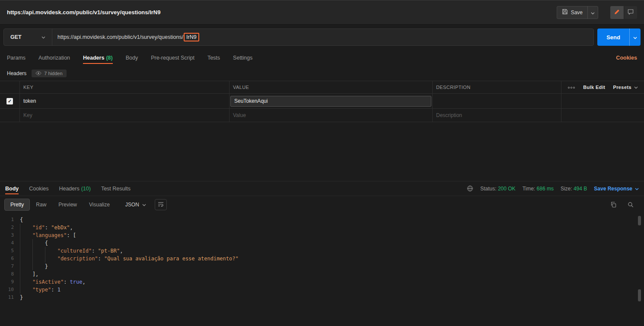 The width and height of the screenshot is (644, 326). What do you see at coordinates (299, 37) in the screenshot?
I see `url-bar: GET https://api.movidesk.com/public/v1/s…` at bounding box center [299, 37].